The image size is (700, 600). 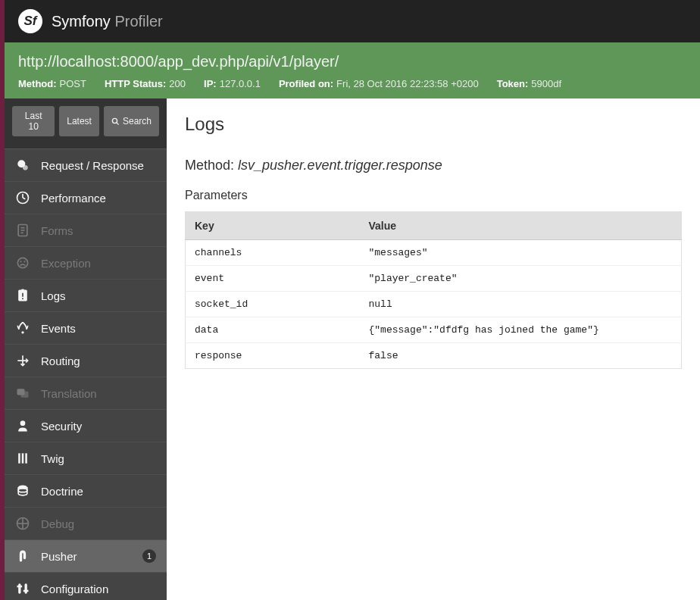 I want to click on table-row: event"player_create", so click(x=433, y=279).